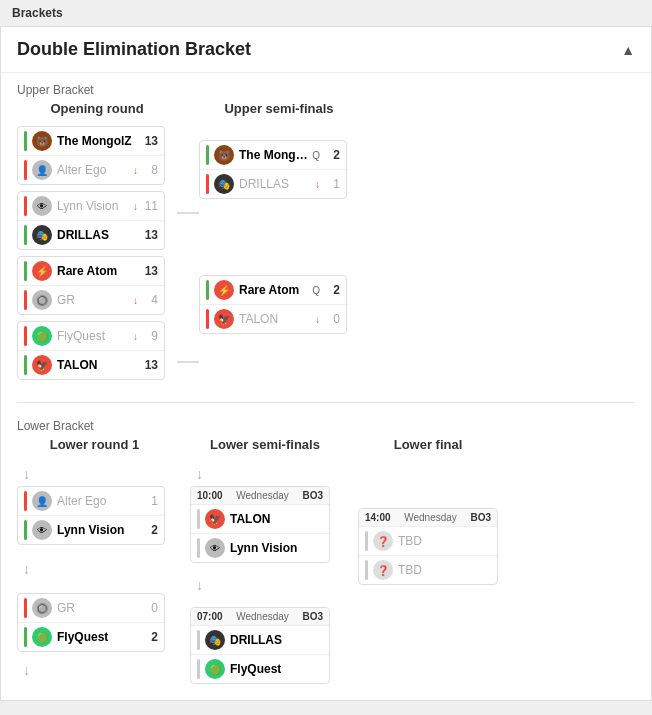  Describe the element at coordinates (91, 365) in the screenshot. I see `table-row: 🦅 TALON 13` at that location.